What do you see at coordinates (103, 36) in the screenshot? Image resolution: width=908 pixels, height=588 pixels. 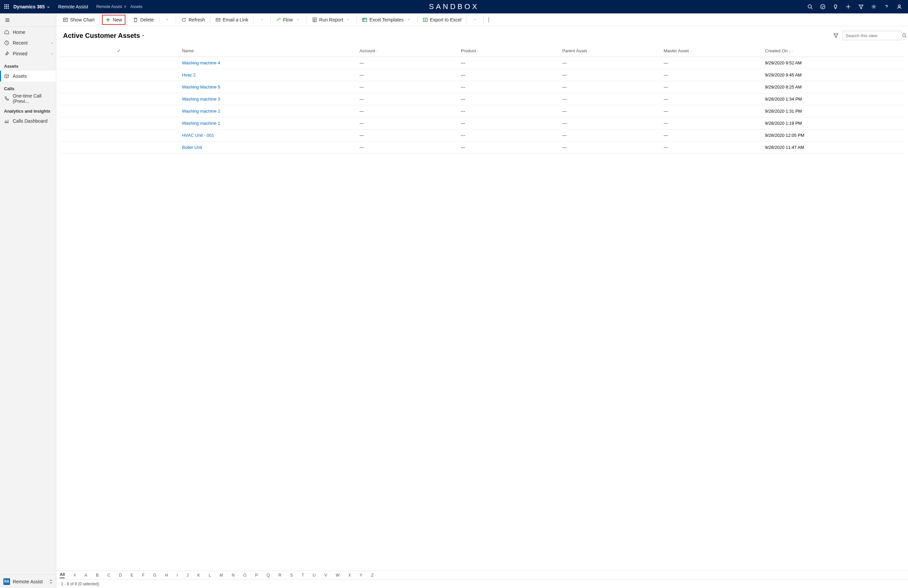 I see `view-selector: Active Customer Assets ›` at bounding box center [103, 36].